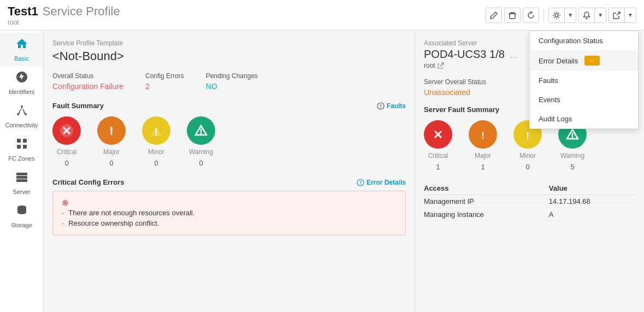 The image size is (644, 312). I want to click on edit-button, so click(494, 15).